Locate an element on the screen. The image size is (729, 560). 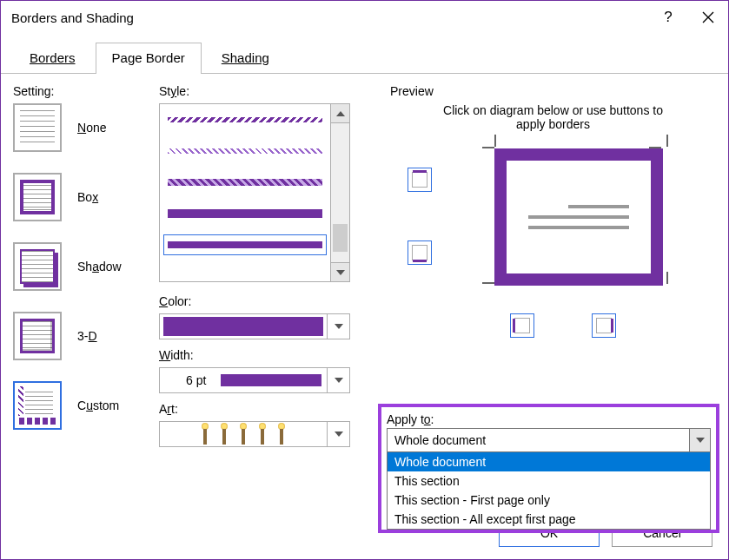
setting-option-none: None is located at coordinates (86, 128).